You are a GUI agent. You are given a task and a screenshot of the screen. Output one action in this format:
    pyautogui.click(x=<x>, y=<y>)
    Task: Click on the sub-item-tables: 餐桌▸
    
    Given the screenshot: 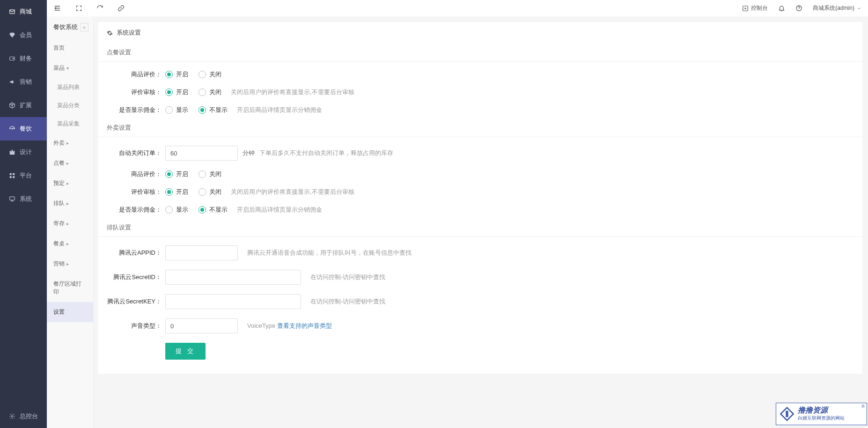 What is the action you would take?
    pyautogui.click(x=70, y=244)
    